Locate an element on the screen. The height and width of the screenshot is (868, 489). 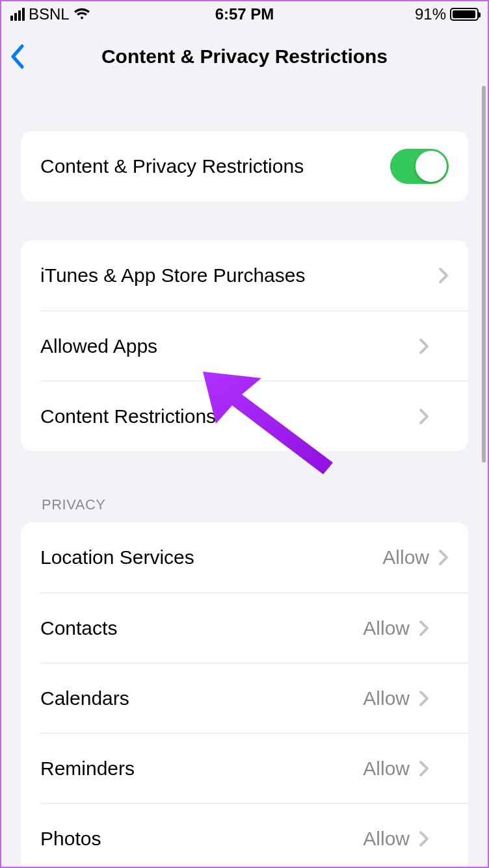
row-allowed-apps: Allowed Apps is located at coordinates (254, 346).